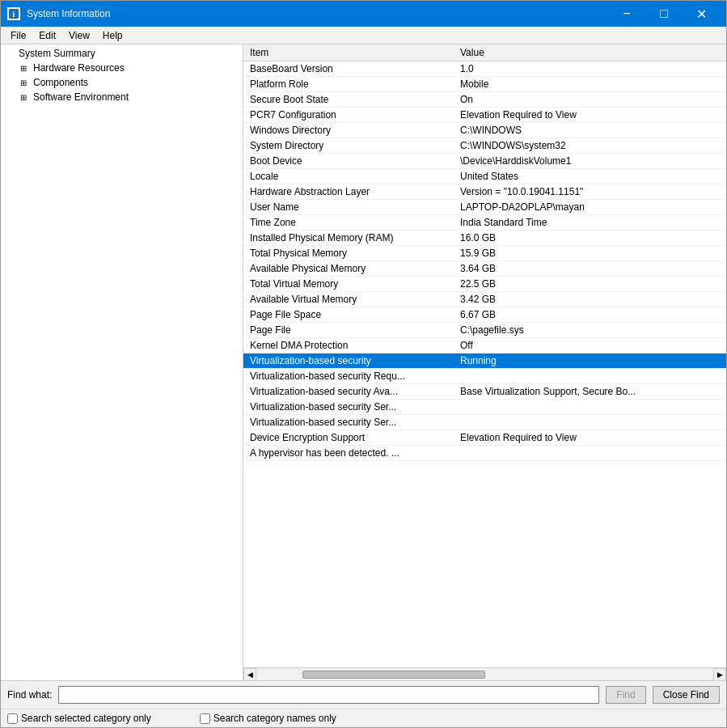 The height and width of the screenshot is (728, 727). What do you see at coordinates (485, 100) in the screenshot?
I see `table-row: Secure Boot StateOn` at bounding box center [485, 100].